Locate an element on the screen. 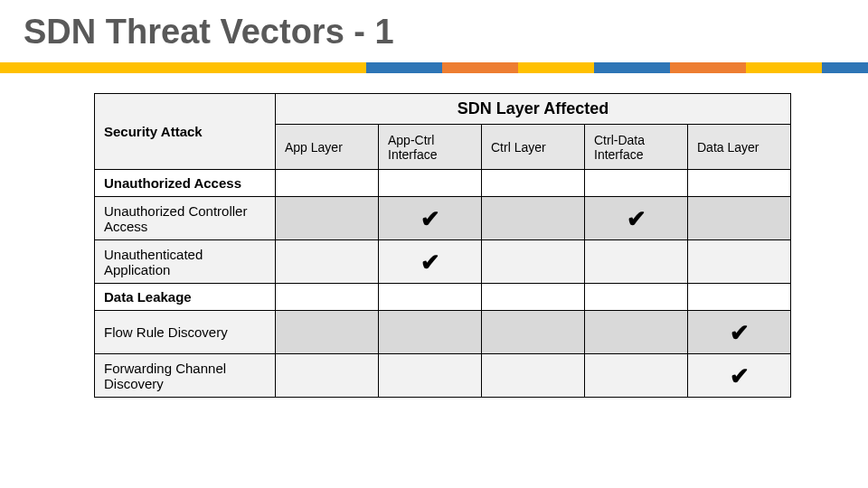 Image resolution: width=868 pixels, height=488 pixels. section-label: Unauthorized Access is located at coordinates (185, 183).